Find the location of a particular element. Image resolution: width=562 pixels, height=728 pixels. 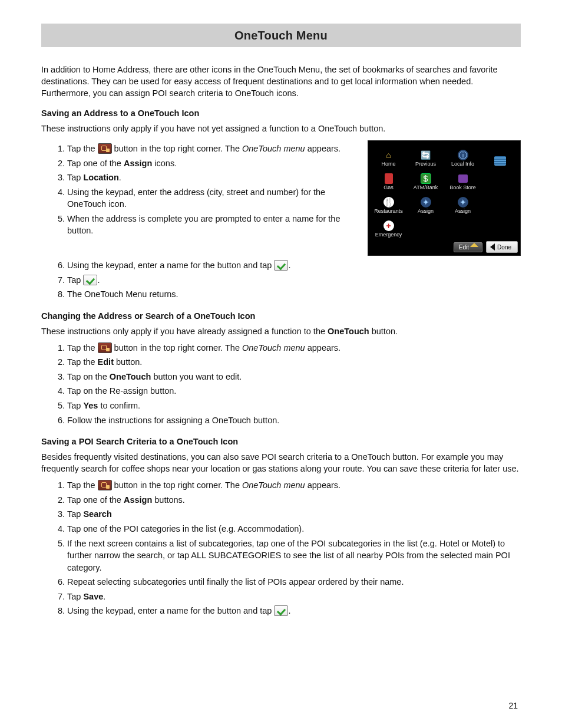

lead-text: button. is located at coordinates (384, 331).